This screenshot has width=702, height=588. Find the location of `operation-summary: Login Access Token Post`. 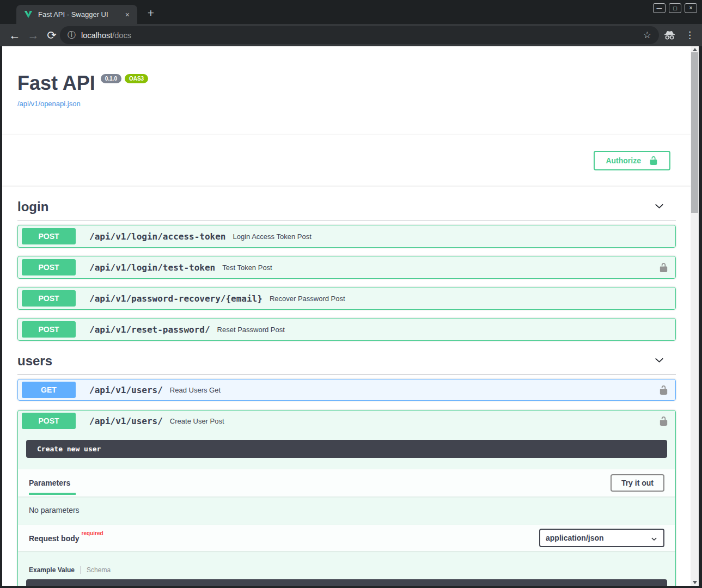

operation-summary: Login Access Token Post is located at coordinates (272, 236).